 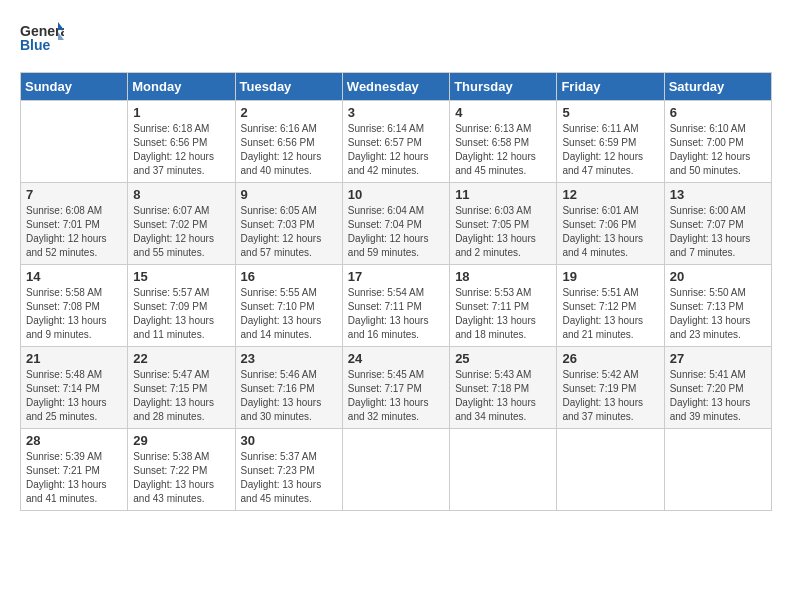 What do you see at coordinates (718, 306) in the screenshot?
I see `calendar-day-cell: 20Sunrise: 5:50 AM Sunset: 7:13 PM Dayli…` at bounding box center [718, 306].